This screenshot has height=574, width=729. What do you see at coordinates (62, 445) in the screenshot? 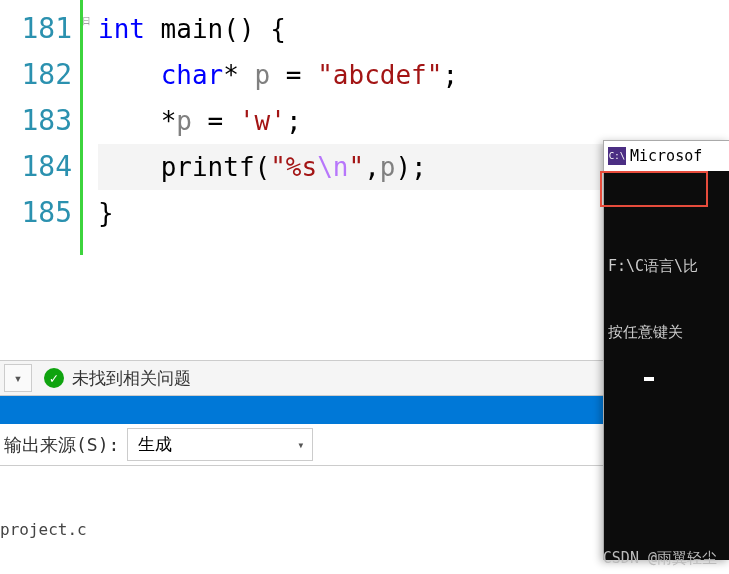
I see `output-source-label: 输出来源(S):` at bounding box center [62, 445].